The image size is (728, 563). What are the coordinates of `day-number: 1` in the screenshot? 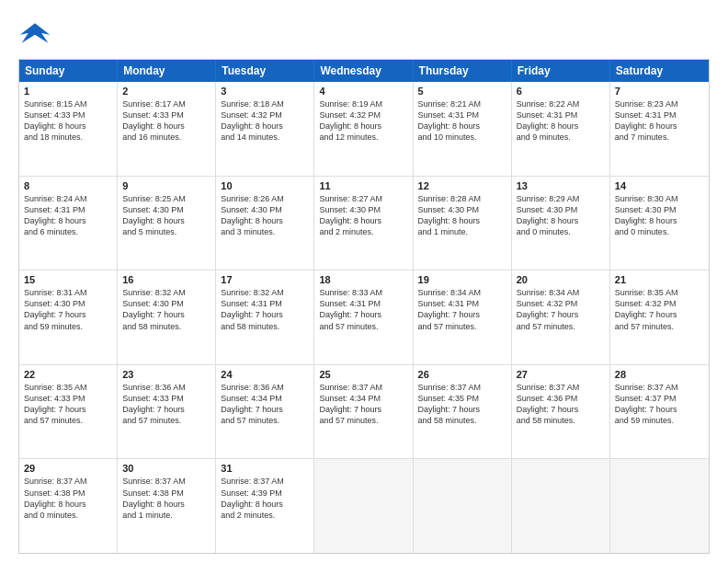 It's located at (68, 91).